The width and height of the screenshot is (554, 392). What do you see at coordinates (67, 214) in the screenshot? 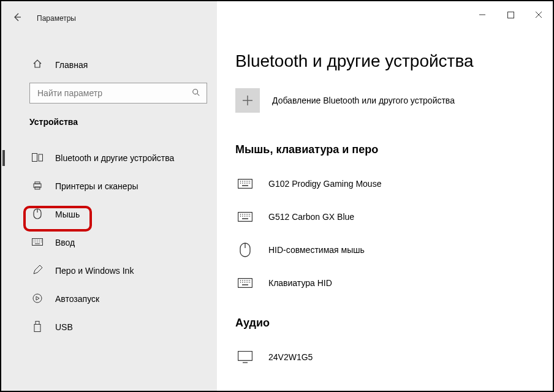
I see `nav-label: Мышь` at bounding box center [67, 214].